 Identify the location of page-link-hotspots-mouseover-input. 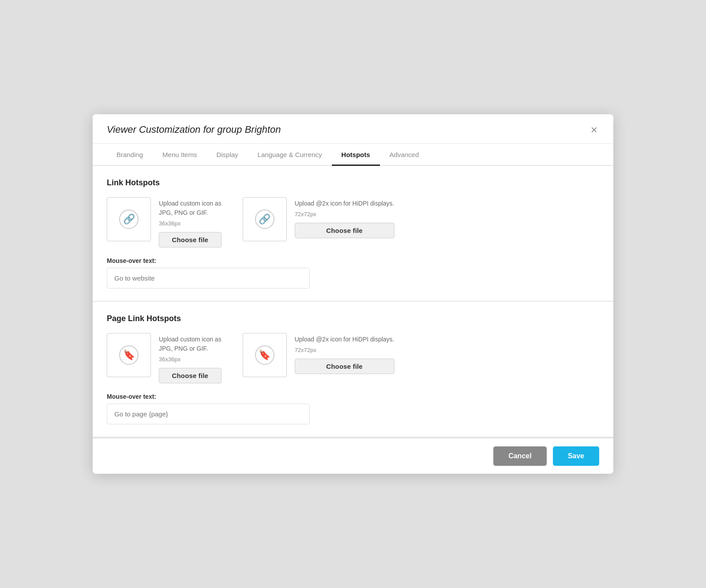
(208, 414).